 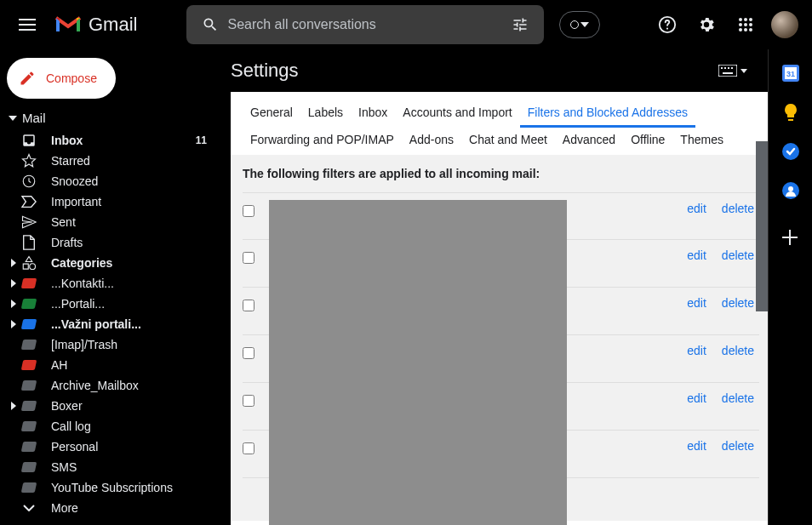 I want to click on mail-section-header: Mail, so click(x=109, y=114).